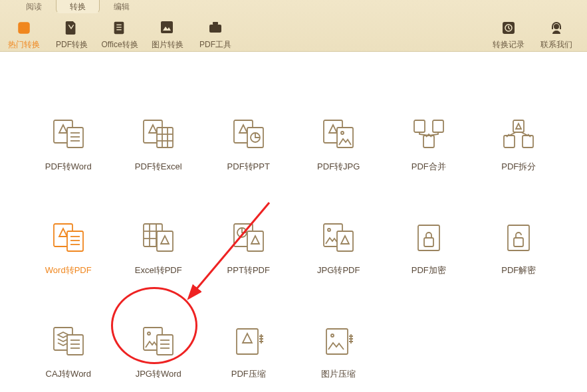 The image size is (587, 392). What do you see at coordinates (519, 167) in the screenshot?
I see `cell-label: PDF拆分` at bounding box center [519, 167].